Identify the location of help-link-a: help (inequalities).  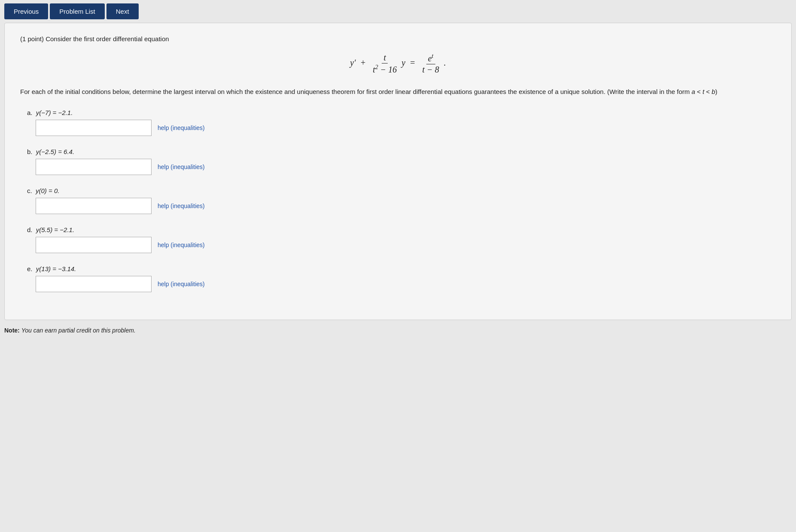
(181, 128).